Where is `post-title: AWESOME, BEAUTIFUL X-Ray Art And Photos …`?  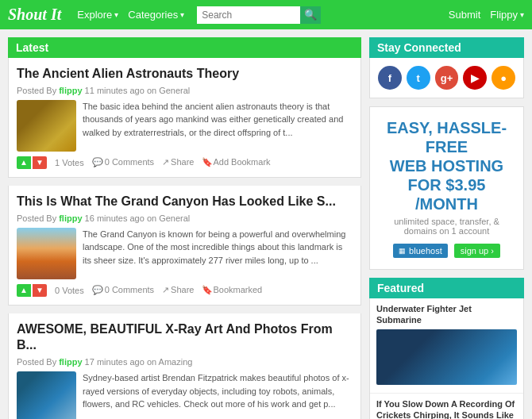
post-title: AWESOME, BEAUTIFUL X-Ray Art And Photos … is located at coordinates (184, 338).